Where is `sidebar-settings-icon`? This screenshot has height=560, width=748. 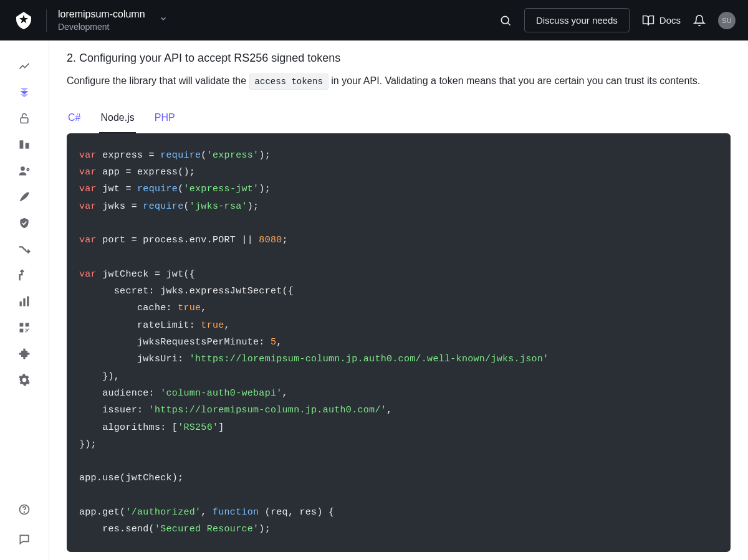
sidebar-settings-icon is located at coordinates (24, 380).